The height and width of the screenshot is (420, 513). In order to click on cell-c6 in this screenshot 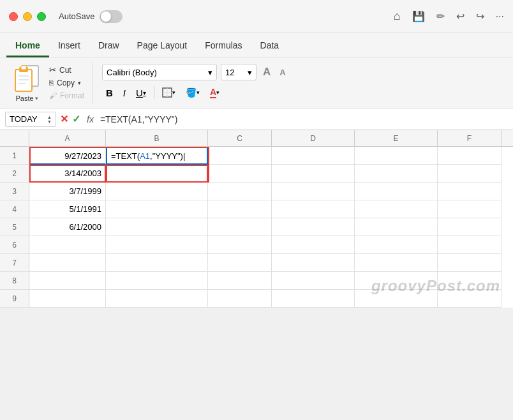, I will do `click(240, 245)`.